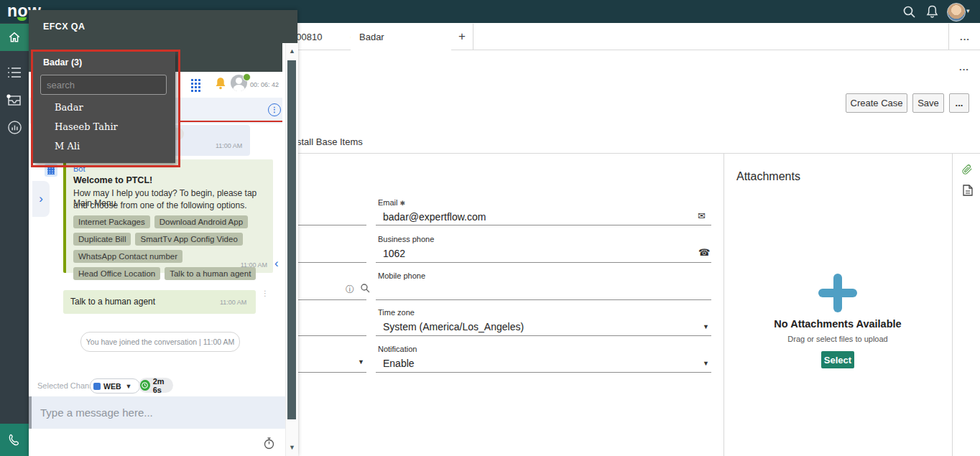 This screenshot has width=980, height=456. I want to click on notification-label: Notification, so click(397, 349).